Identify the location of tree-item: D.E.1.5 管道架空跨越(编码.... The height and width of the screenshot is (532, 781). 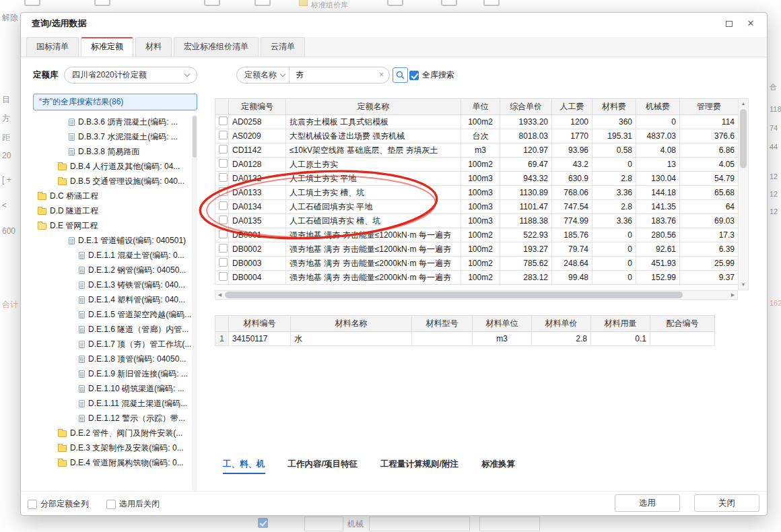
(112, 314).